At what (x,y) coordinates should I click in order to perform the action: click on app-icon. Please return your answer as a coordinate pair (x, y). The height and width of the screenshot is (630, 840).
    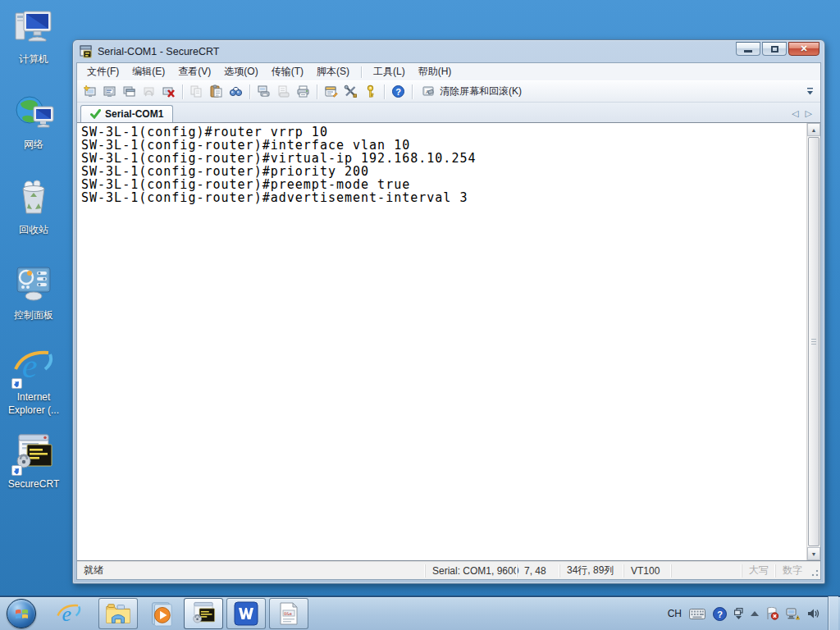
    Looking at the image, I should click on (86, 52).